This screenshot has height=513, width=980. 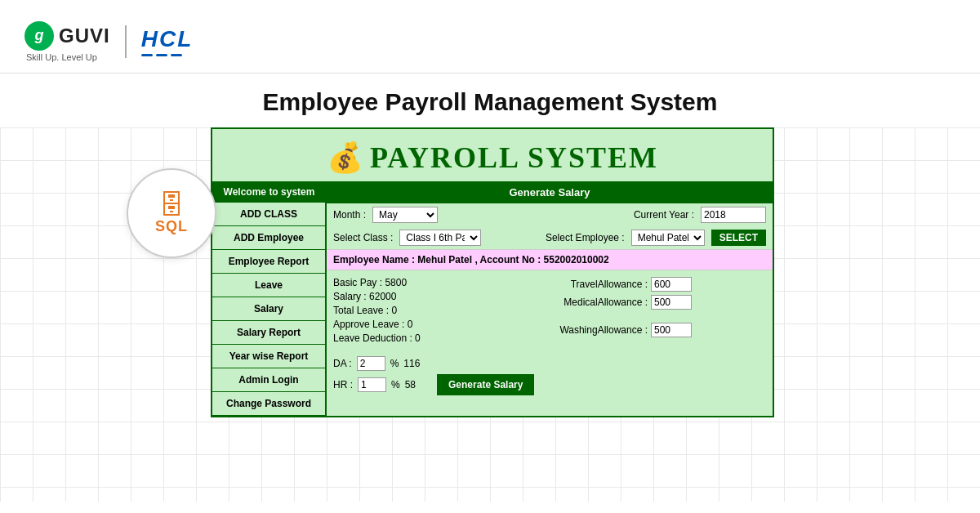 I want to click on current-year-label: Current Year :, so click(x=664, y=215).